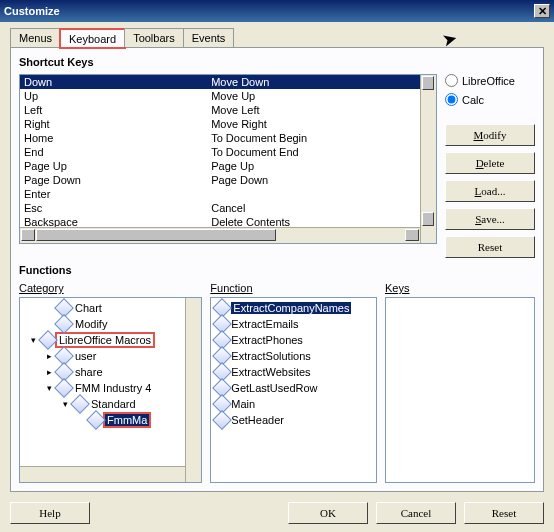  I want to click on tab-toolbars: Toolbars, so click(154, 38).